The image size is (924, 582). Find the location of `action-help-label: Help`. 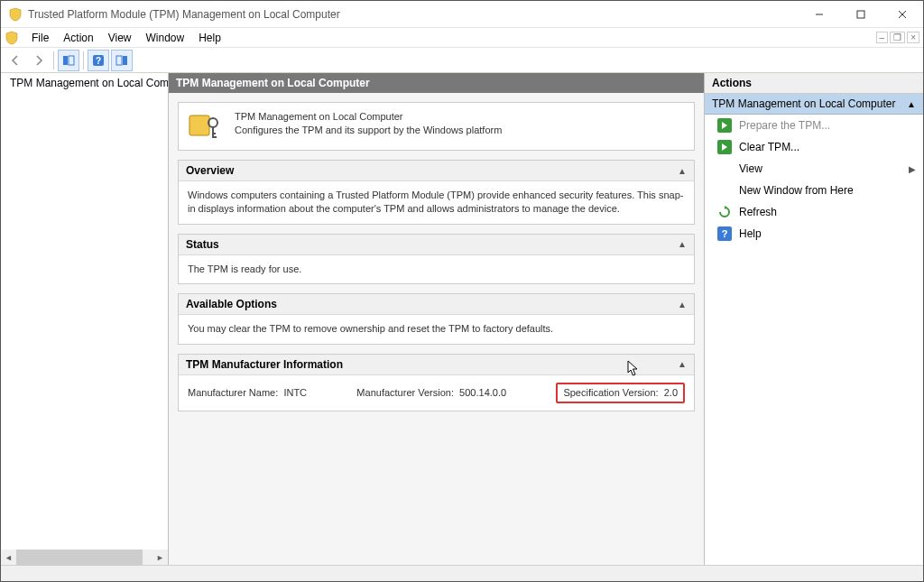

action-help-label: Help is located at coordinates (751, 234).